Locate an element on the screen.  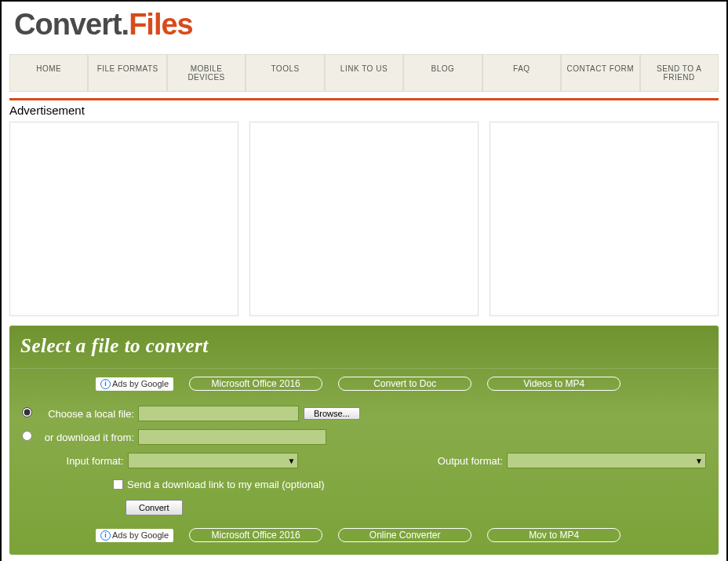
browse-button: Browse... is located at coordinates (332, 413).